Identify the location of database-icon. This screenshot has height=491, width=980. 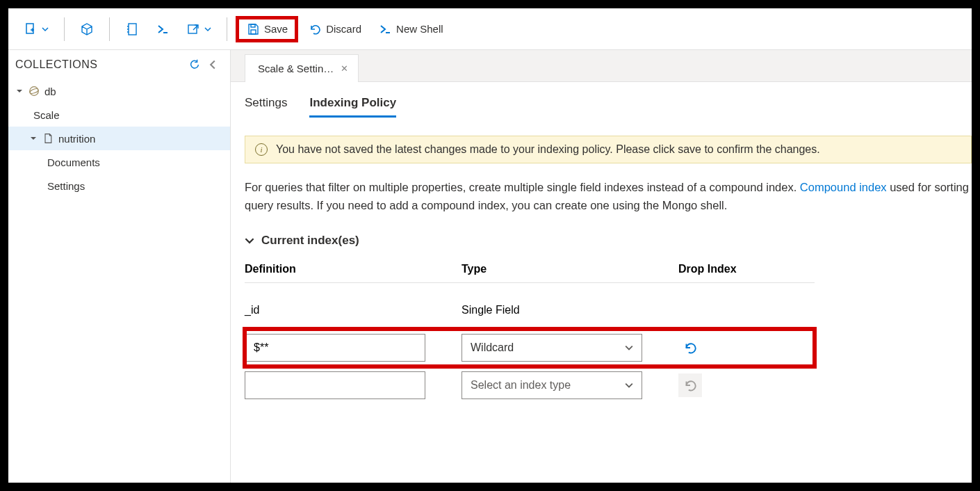
(34, 91).